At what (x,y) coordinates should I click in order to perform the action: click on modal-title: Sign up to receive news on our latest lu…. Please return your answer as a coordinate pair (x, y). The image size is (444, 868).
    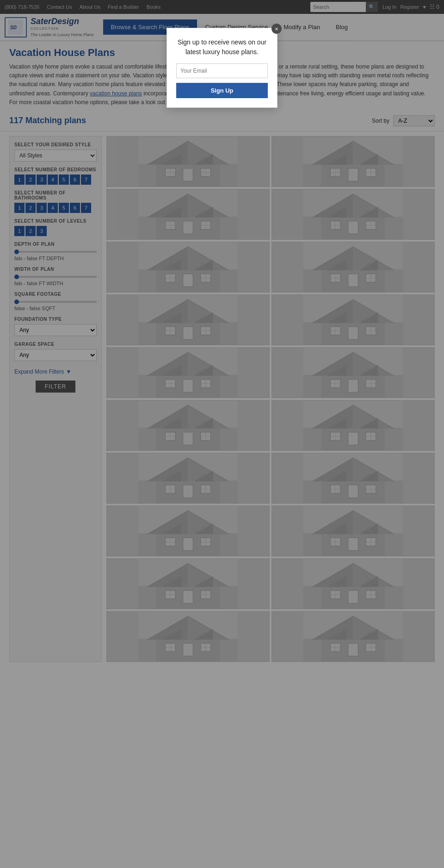
    Looking at the image, I should click on (222, 47).